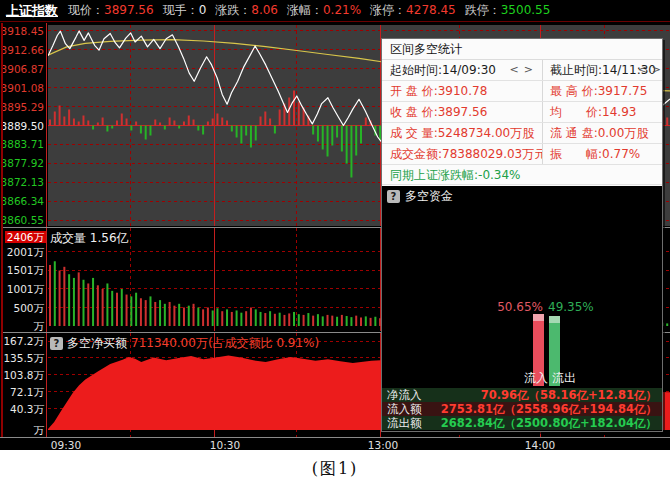 The image size is (670, 488). What do you see at coordinates (22, 107) in the screenshot?
I see `y-axis-label: 3895.29` at bounding box center [22, 107].